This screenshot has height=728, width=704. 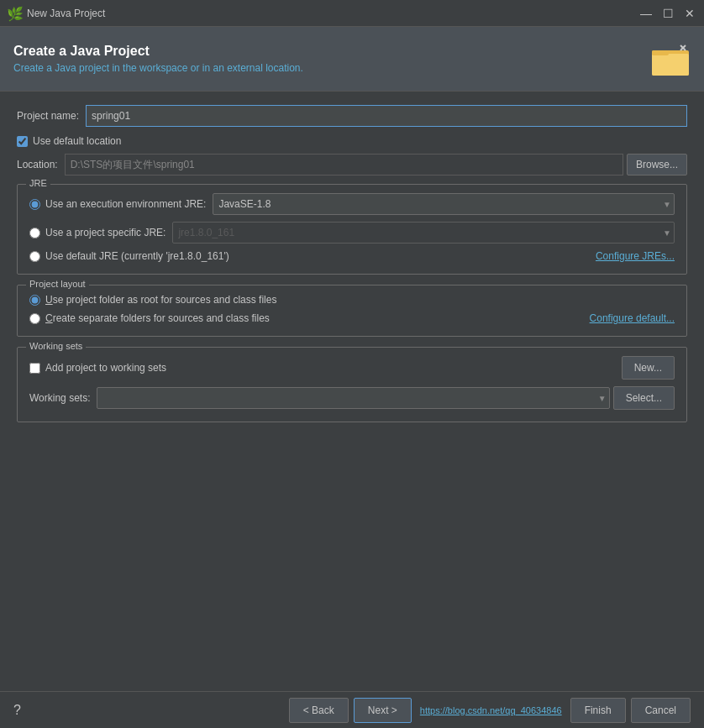 What do you see at coordinates (353, 398) in the screenshot?
I see `working-sets-select` at bounding box center [353, 398].